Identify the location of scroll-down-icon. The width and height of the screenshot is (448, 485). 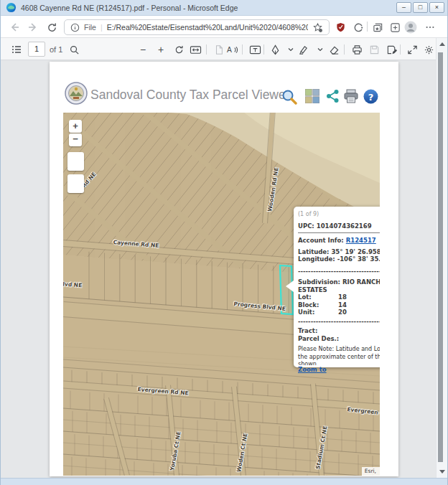
(442, 472).